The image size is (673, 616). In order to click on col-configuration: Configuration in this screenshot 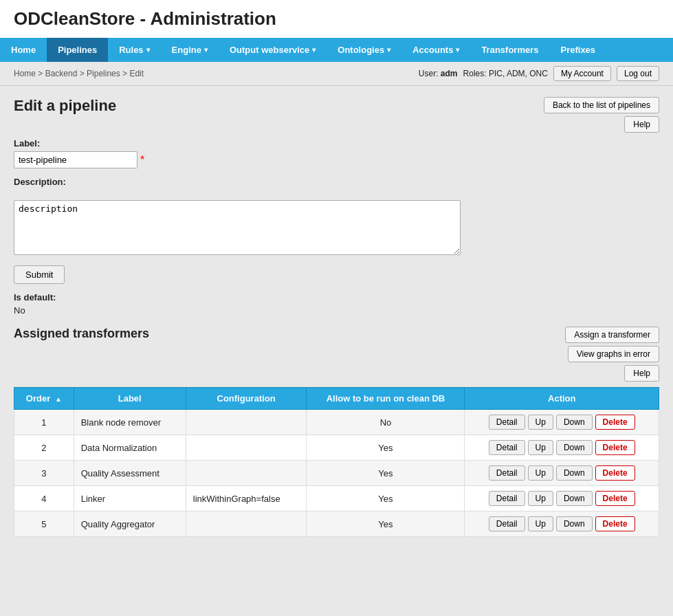, I will do `click(246, 399)`.